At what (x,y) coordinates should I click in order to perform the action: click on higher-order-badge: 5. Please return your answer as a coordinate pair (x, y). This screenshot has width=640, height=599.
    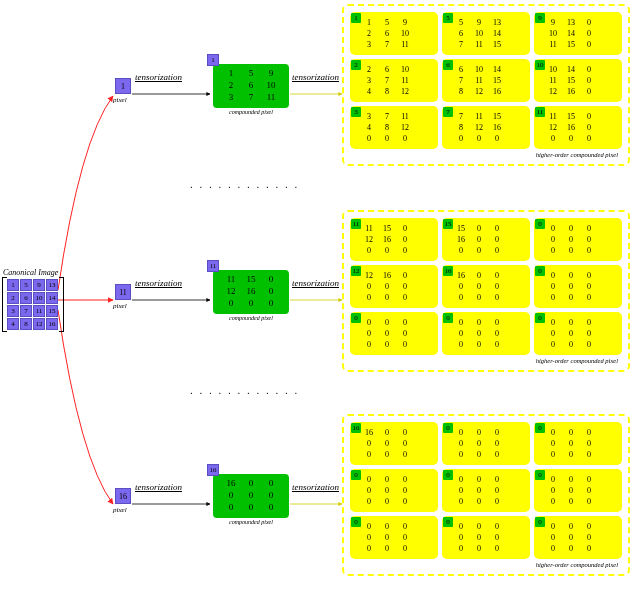
    Looking at the image, I should click on (448, 18).